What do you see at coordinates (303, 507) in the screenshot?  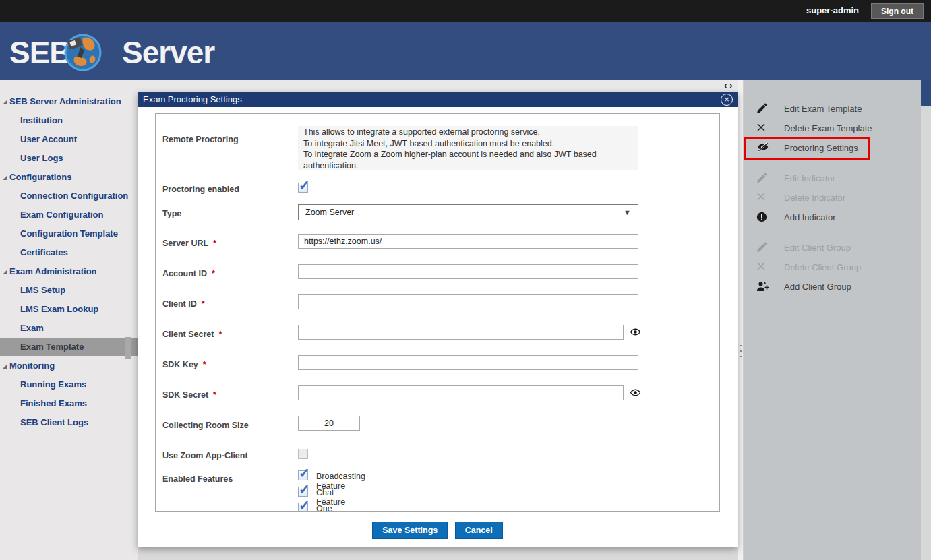 I see `one-to-one-room-checkbox` at bounding box center [303, 507].